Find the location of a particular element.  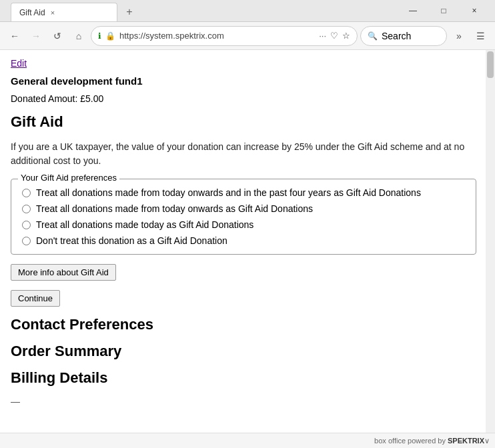

home-button: ⌂ is located at coordinates (79, 36).